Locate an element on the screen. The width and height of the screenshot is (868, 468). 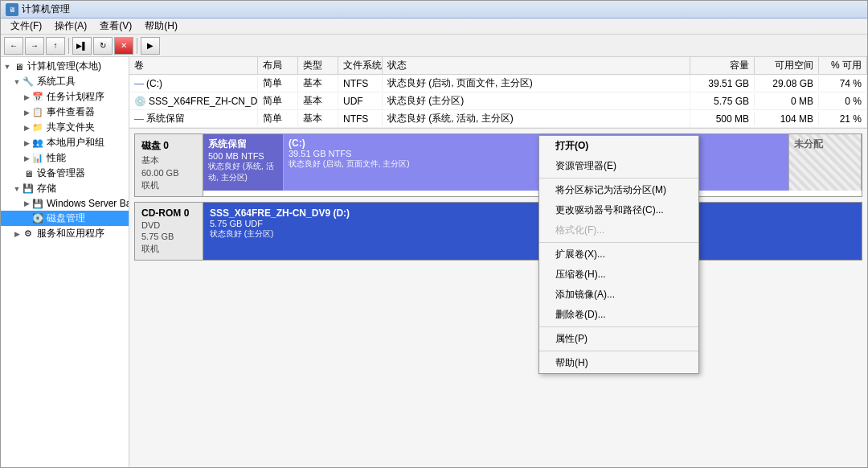
ctx-explorer: 资源管理器(E) is located at coordinates (619, 166).